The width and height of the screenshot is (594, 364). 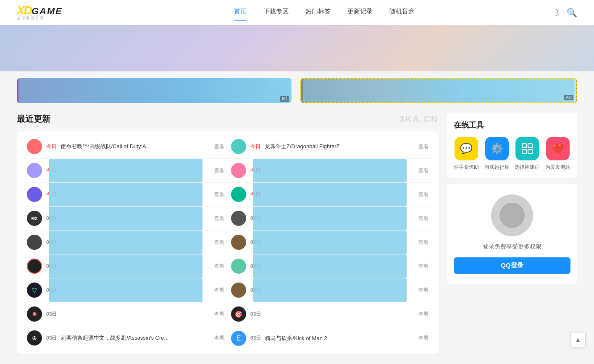 I want to click on tools-section: 在线工具 💬 伸手党求助 ⚙️ 游戏运行库, so click(x=512, y=145).